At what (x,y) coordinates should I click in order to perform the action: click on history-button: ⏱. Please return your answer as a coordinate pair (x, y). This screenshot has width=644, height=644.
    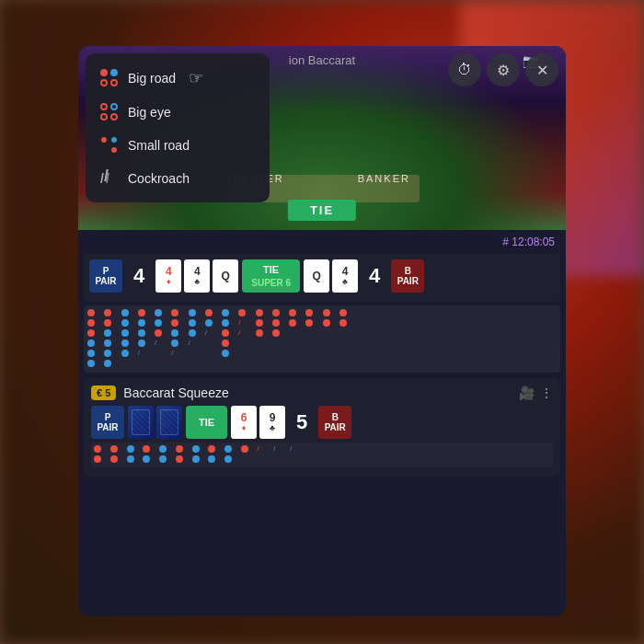
    Looking at the image, I should click on (465, 70).